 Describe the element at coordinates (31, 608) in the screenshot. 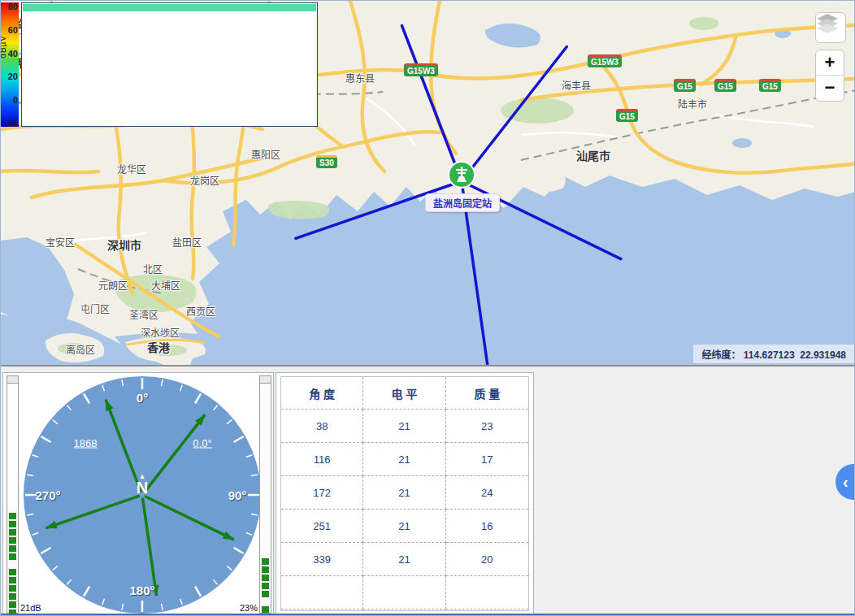

I see `level-readout: 21dB` at that location.